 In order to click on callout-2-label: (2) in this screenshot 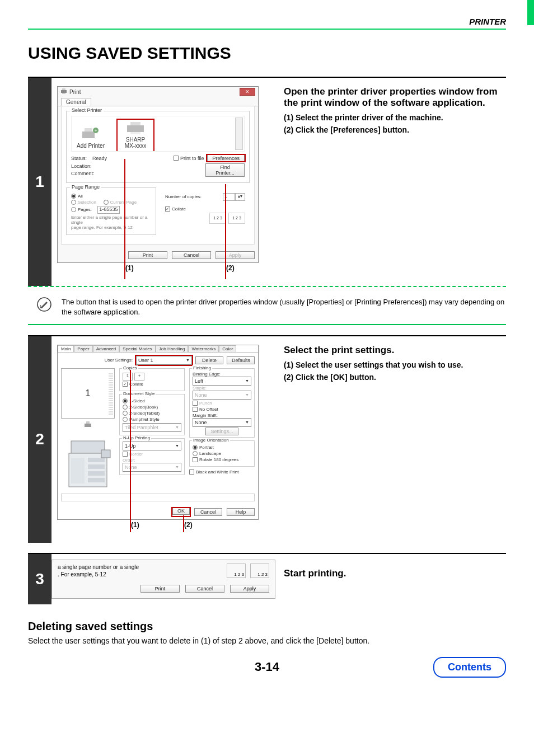, I will do `click(231, 268)`.